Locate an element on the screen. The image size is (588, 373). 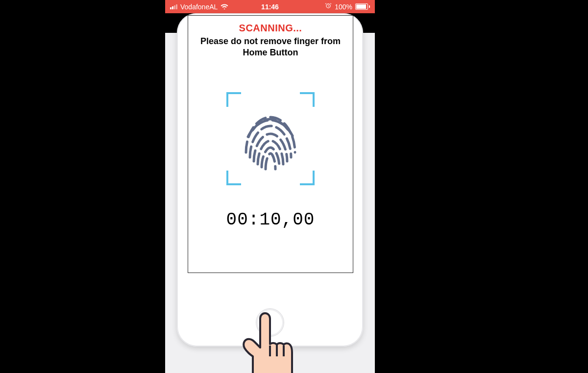
fingerprint-icon is located at coordinates (270, 139).